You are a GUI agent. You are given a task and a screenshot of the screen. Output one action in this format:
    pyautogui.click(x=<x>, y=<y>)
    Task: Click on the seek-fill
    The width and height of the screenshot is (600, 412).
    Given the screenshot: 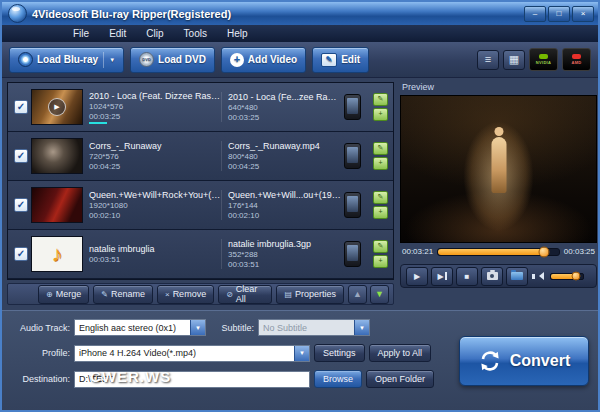 What is the action you would take?
    pyautogui.click(x=491, y=252)
    